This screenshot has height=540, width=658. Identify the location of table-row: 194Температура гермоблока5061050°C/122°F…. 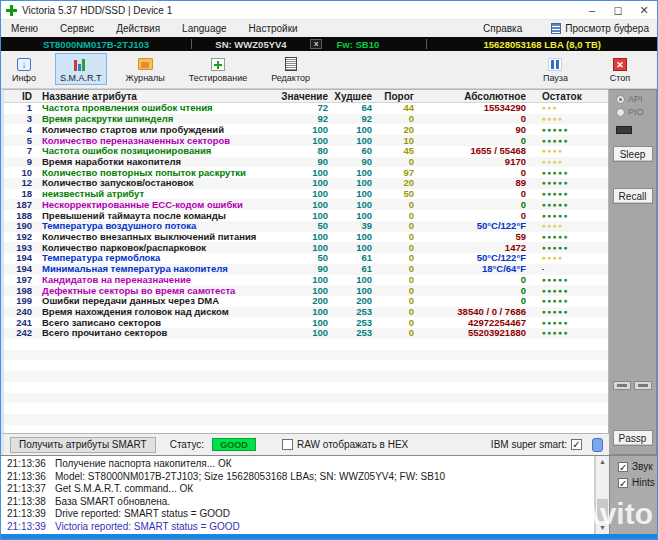
(306, 258).